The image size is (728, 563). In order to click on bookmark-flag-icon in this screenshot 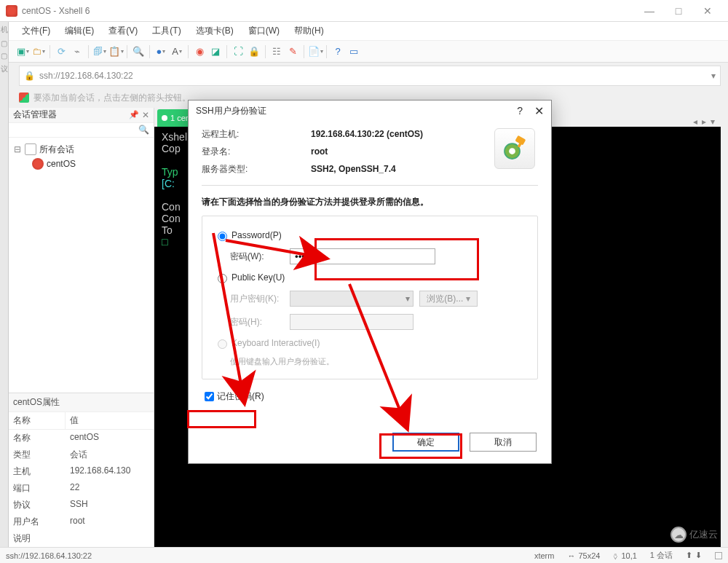, I will do `click(24, 98)`.